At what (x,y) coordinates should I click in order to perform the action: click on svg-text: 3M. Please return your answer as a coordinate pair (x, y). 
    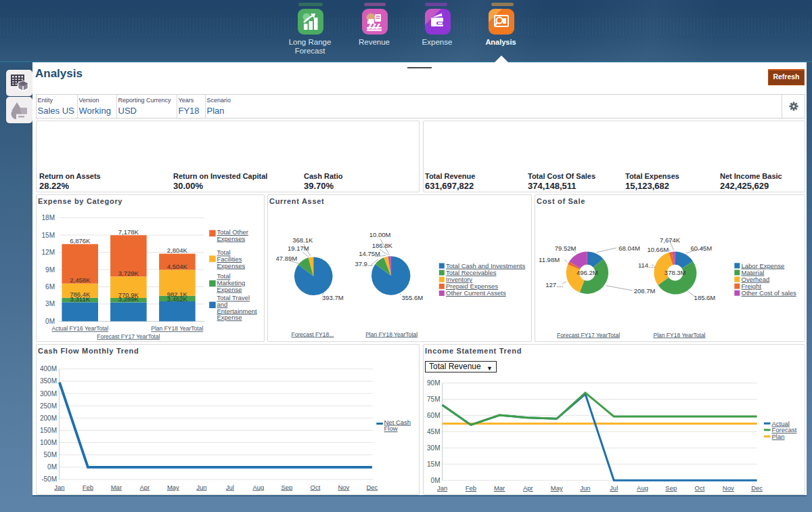
    Looking at the image, I should click on (50, 303).